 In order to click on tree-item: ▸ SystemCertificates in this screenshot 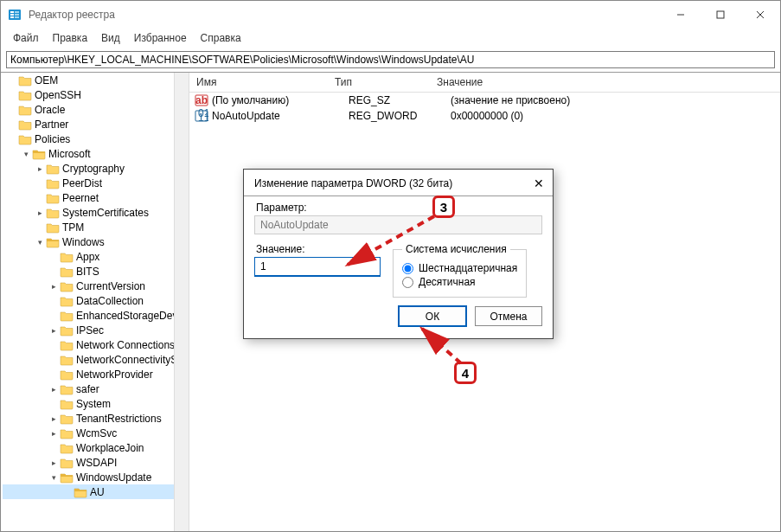, I will do `click(95, 213)`.